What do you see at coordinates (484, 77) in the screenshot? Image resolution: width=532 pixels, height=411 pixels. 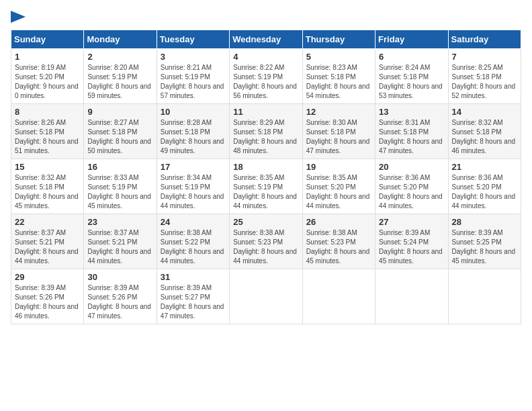 I see `calendar-cell: 7 Sunrise: 8:25 AMSunset: 5:18 PMDayligh…` at bounding box center [484, 77].